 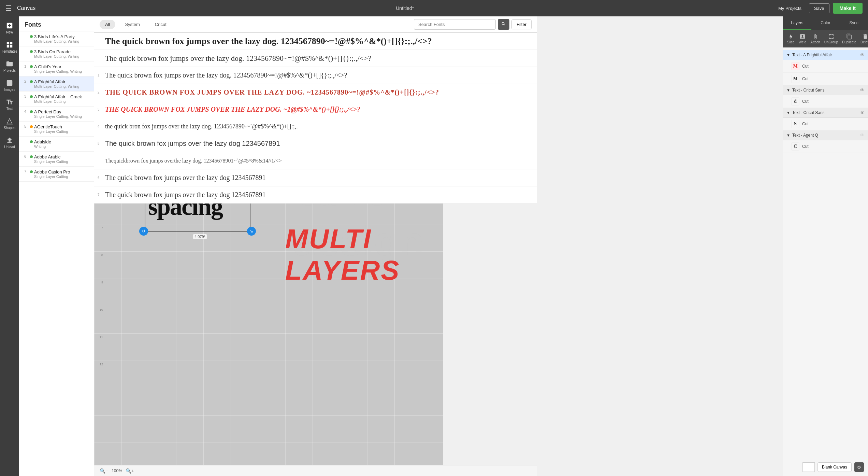 I want to click on multi-layers-text: MULTI LAYERS, so click(x=364, y=255).